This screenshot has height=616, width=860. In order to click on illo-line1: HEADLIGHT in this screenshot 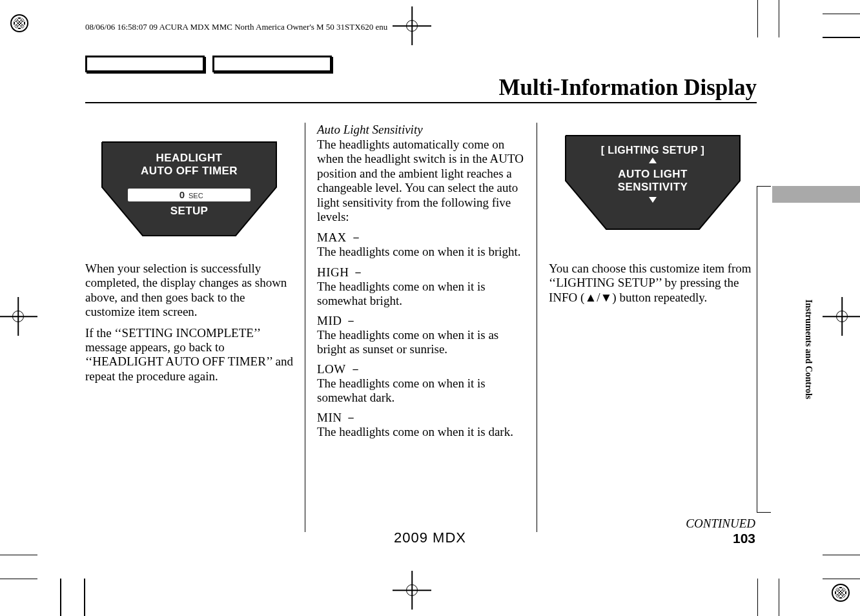, I will do `click(190, 158)`.